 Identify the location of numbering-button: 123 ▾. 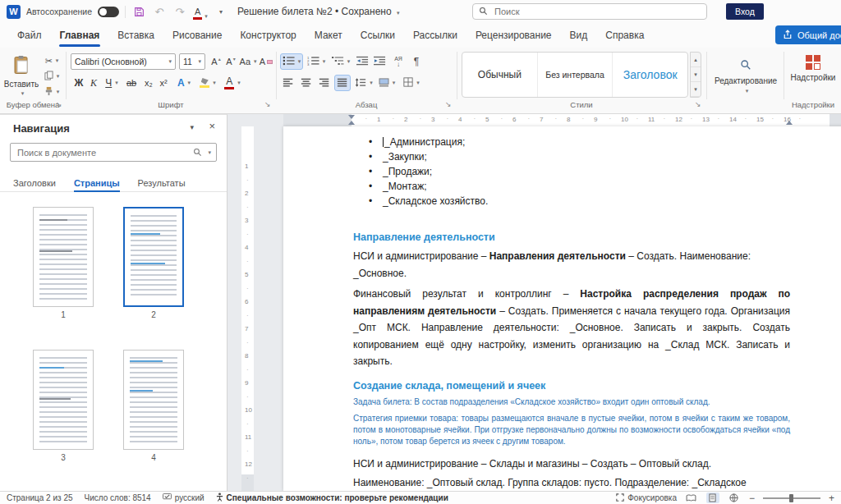
(316, 62).